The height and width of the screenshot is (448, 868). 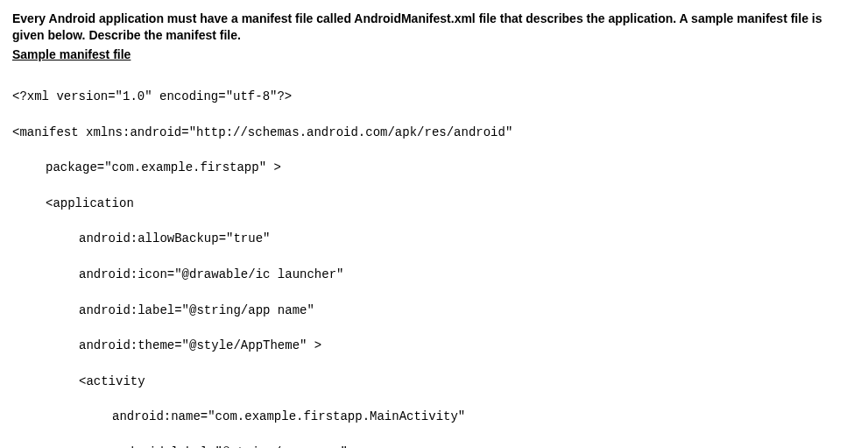 I want to click on code-line: <?xml version="1.0" encoding="utf-8"?>, so click(x=434, y=96).